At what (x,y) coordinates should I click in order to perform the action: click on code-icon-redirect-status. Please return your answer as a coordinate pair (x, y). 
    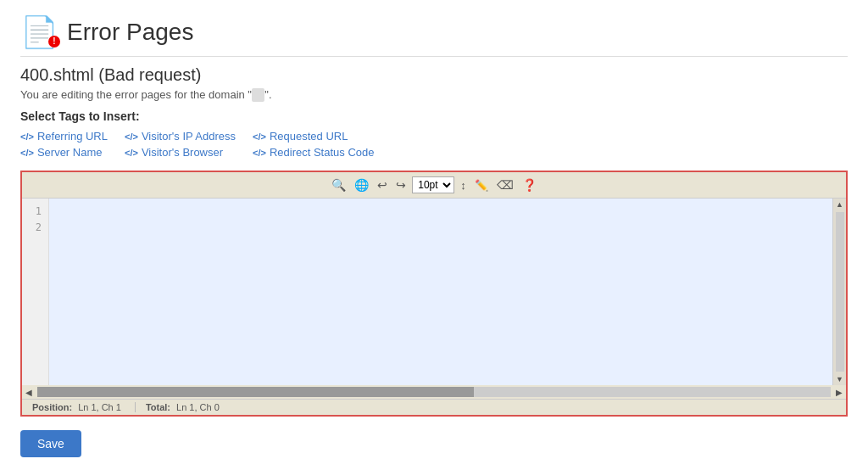
    Looking at the image, I should click on (259, 153).